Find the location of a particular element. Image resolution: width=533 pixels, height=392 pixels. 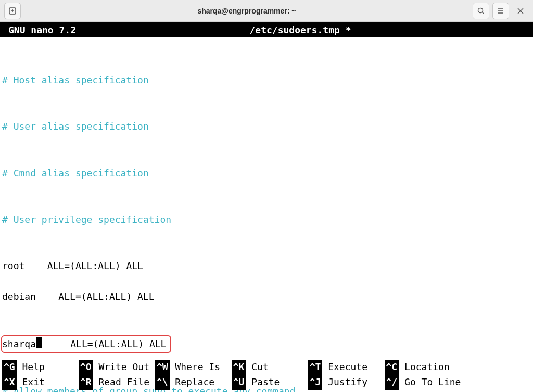

shortcut-key: ^/ is located at coordinates (392, 382).